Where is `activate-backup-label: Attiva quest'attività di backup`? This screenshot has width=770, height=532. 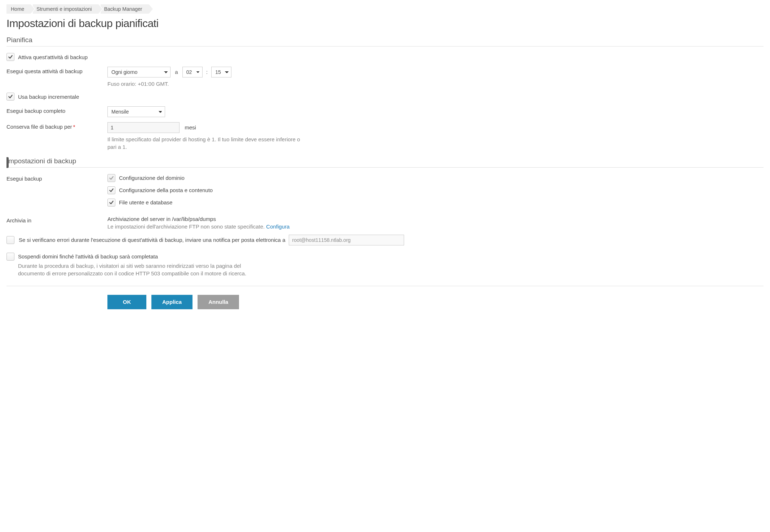
activate-backup-label: Attiva quest'attività di backup is located at coordinates (53, 57).